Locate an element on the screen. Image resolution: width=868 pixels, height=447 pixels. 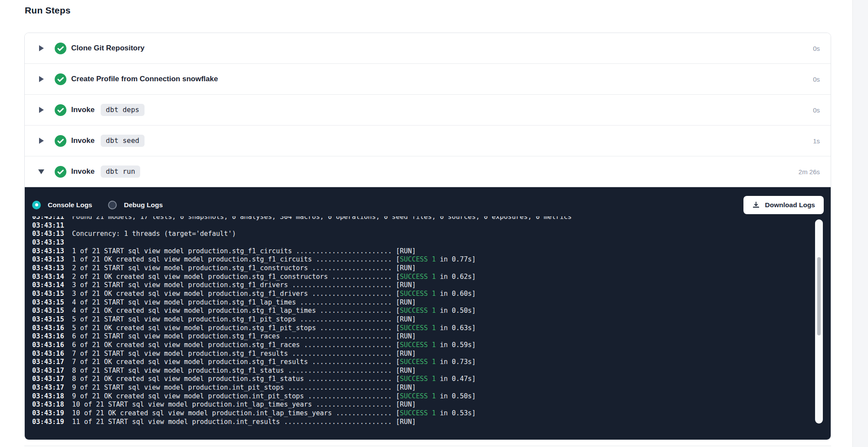
log-line: 03:43:15 5 of 21 START sql view model pr… is located at coordinates (418, 320).